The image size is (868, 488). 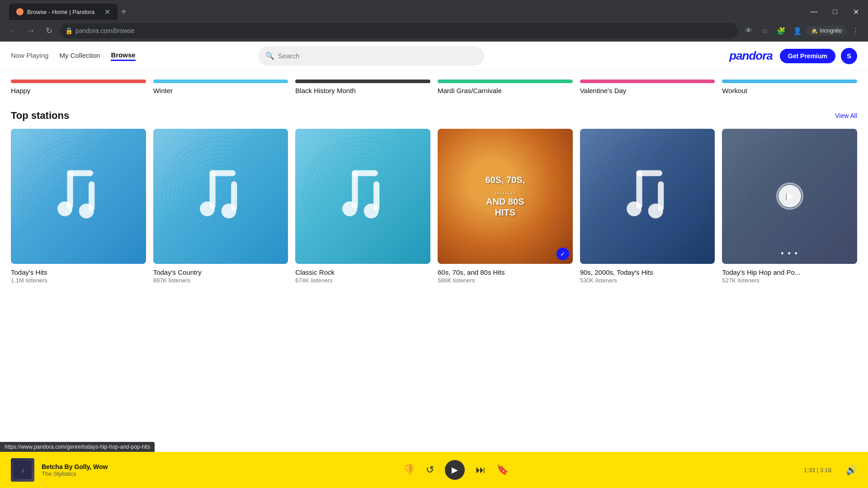 What do you see at coordinates (856, 12) in the screenshot?
I see `close-window-button: ✕` at bounding box center [856, 12].